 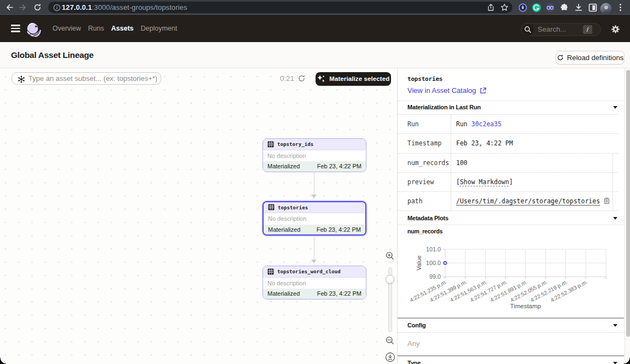 What do you see at coordinates (593, 8) in the screenshot?
I see `frame-extension-icon` at bounding box center [593, 8].